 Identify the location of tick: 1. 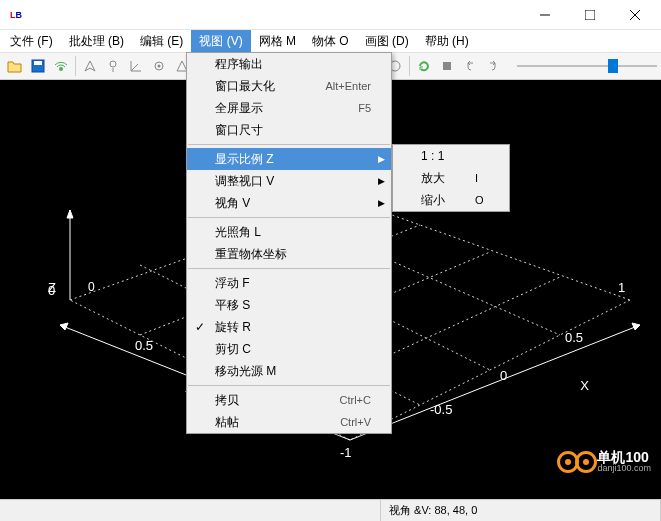
(622, 288).